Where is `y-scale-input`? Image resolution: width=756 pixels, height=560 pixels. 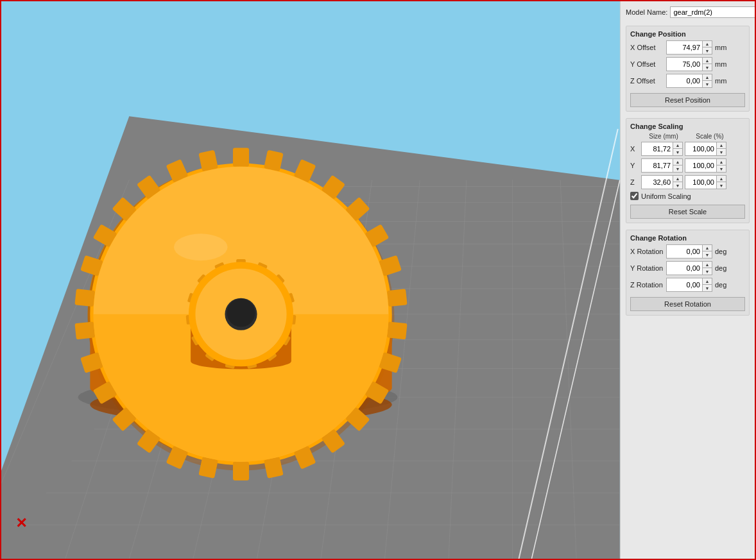
y-scale-input is located at coordinates (701, 165).